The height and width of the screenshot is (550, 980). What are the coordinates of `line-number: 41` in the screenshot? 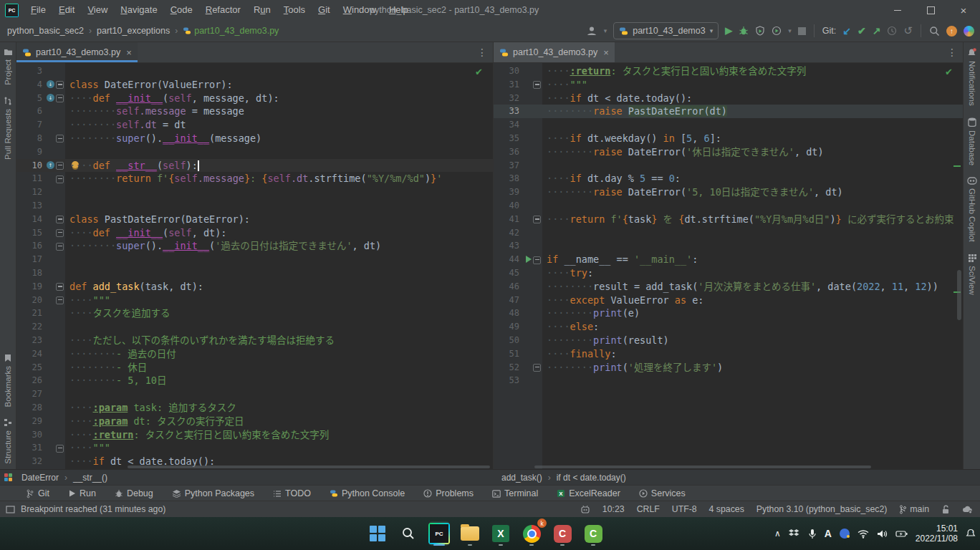 It's located at (506, 219).